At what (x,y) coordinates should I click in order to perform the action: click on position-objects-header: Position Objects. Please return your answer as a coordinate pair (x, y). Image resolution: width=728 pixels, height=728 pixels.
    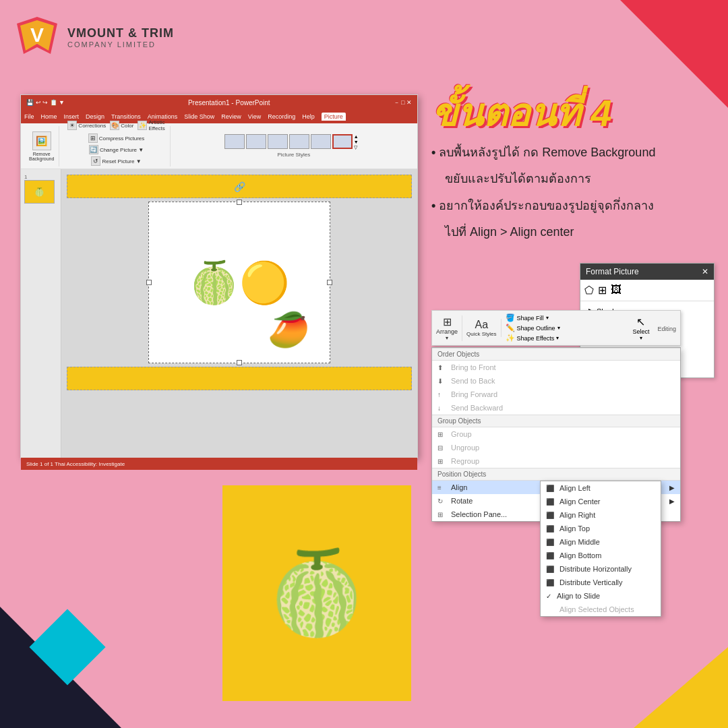
    Looking at the image, I should click on (556, 475).